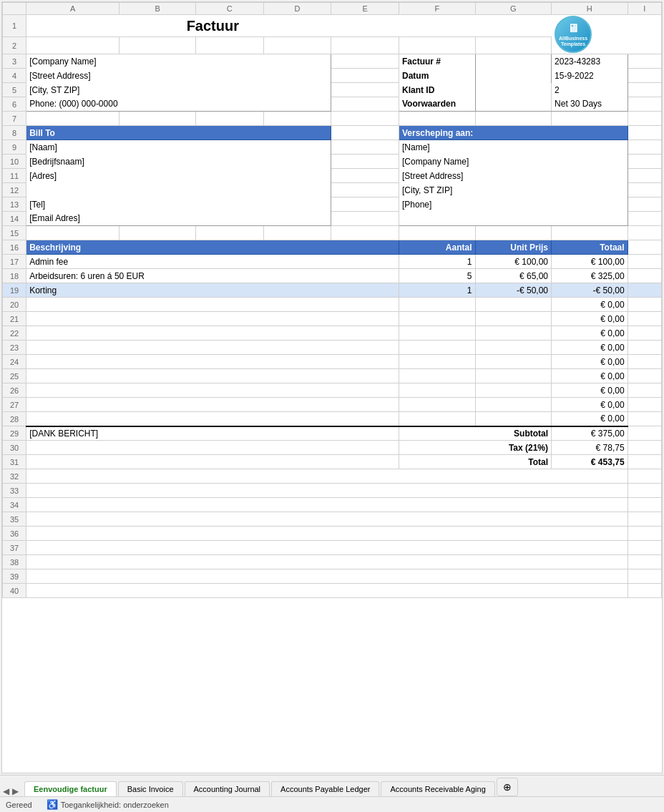 The height and width of the screenshot is (812, 664). What do you see at coordinates (365, 190) in the screenshot?
I see `r12e` at bounding box center [365, 190].